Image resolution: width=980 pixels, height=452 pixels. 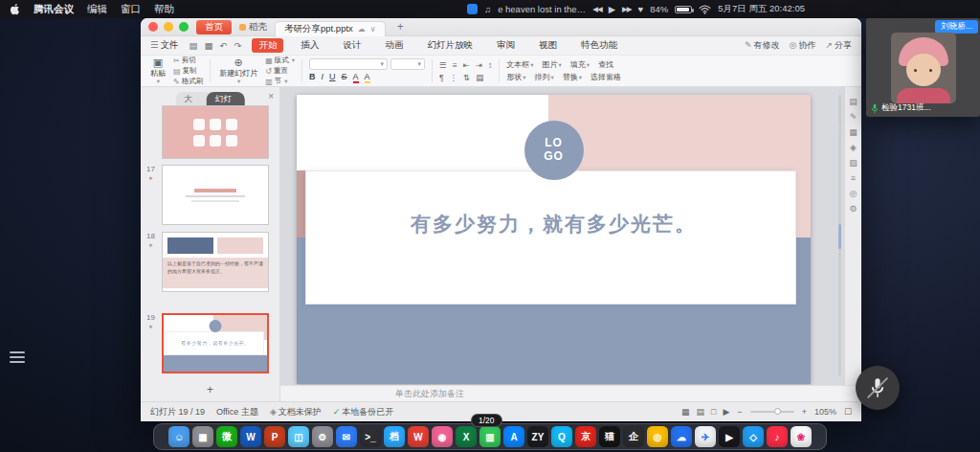 What do you see at coordinates (370, 437) in the screenshot?
I see `dock-icon-terminal: >_` at bounding box center [370, 437].